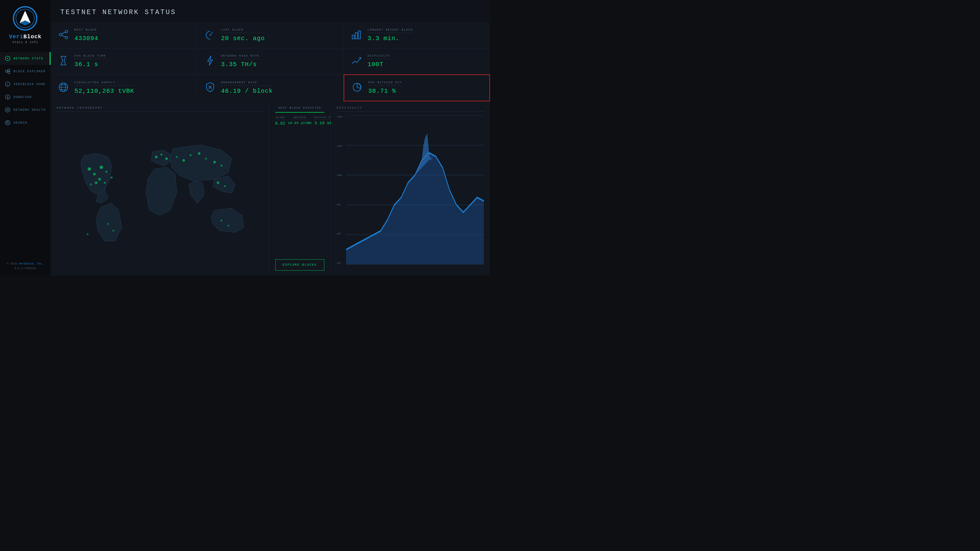 The width and height of the screenshot is (980, 551). What do you see at coordinates (340, 193) in the screenshot?
I see `chart-y-labels: 40T 60T 80T 100T 120T 140T` at bounding box center [340, 193].